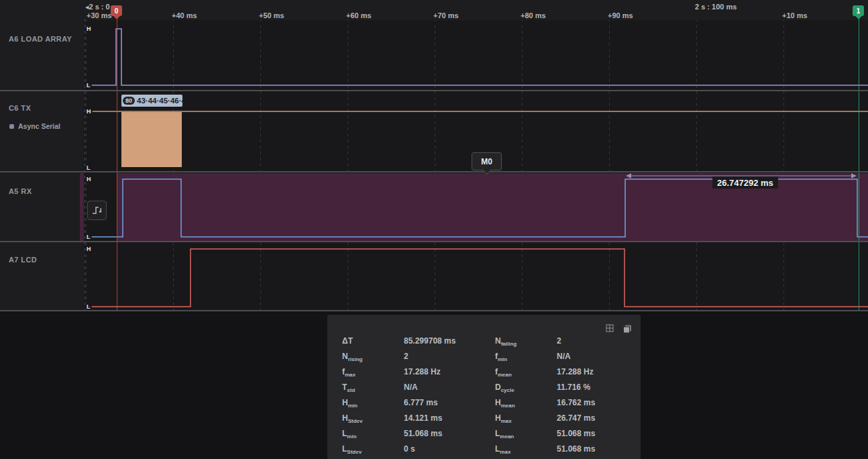  Describe the element at coordinates (39, 126) in the screenshot. I see `analyzer-name: Async Serial` at that location.